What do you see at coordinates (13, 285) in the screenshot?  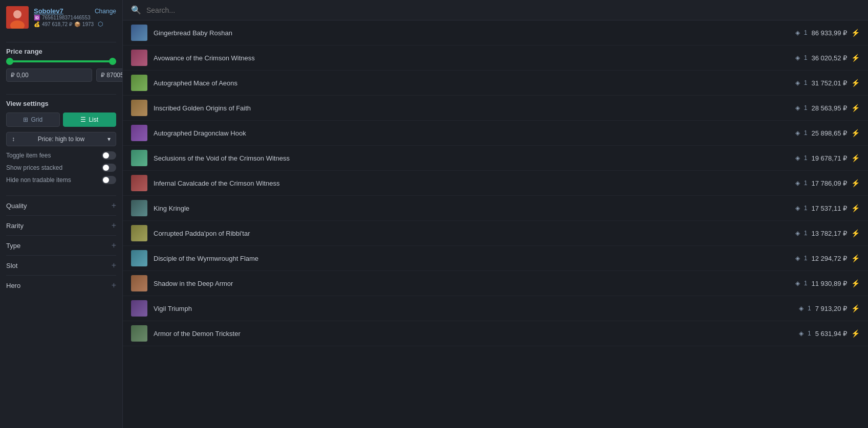 I see `hero-label: Hero` at bounding box center [13, 285].